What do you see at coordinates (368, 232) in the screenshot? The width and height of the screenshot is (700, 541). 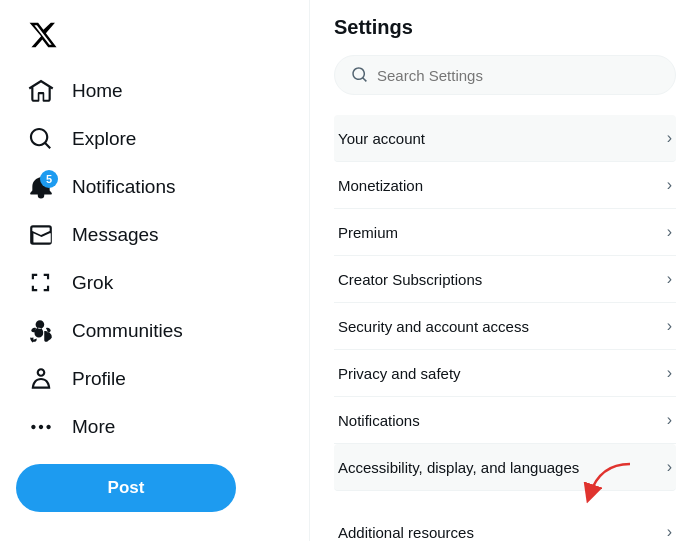 I see `premium-label: Premium` at bounding box center [368, 232].